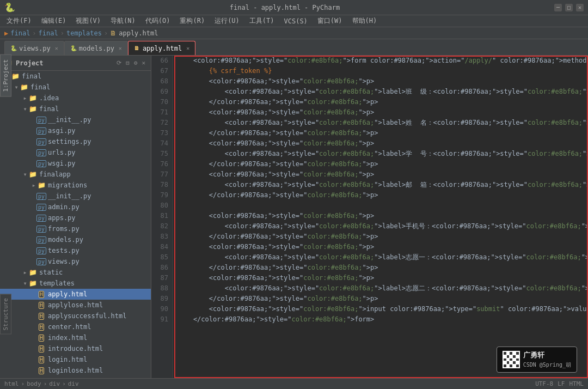 The image size is (588, 389). Describe the element at coordinates (48, 33) in the screenshot. I see `breadcrumb-final2: final` at that location.